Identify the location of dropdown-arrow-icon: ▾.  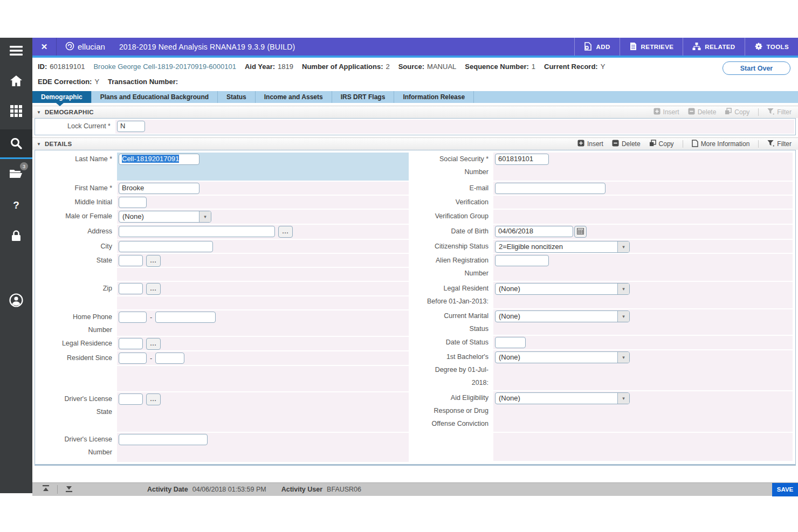
(623, 316).